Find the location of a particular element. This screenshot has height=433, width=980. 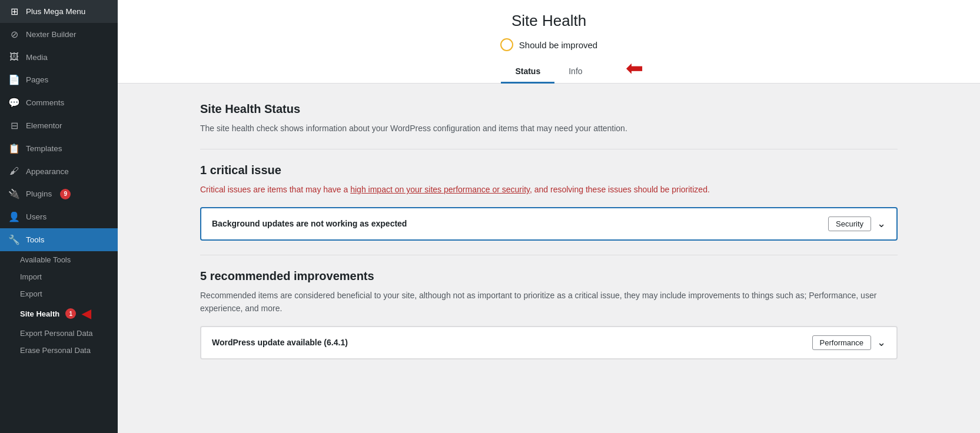

info-tab-arrow-icon: ⬅ is located at coordinates (634, 68).